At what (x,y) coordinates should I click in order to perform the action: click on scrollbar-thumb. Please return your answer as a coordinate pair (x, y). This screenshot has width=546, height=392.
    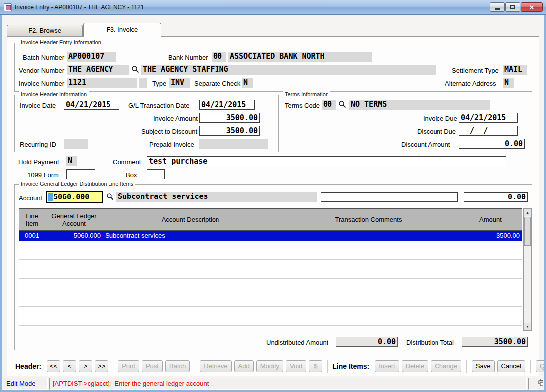
    Looking at the image, I should click on (528, 231).